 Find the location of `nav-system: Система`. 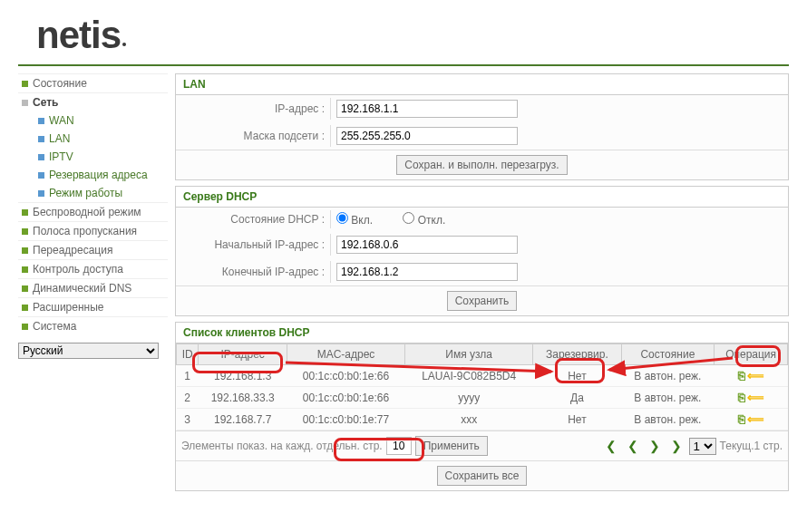

nav-system: Система is located at coordinates (92, 326).